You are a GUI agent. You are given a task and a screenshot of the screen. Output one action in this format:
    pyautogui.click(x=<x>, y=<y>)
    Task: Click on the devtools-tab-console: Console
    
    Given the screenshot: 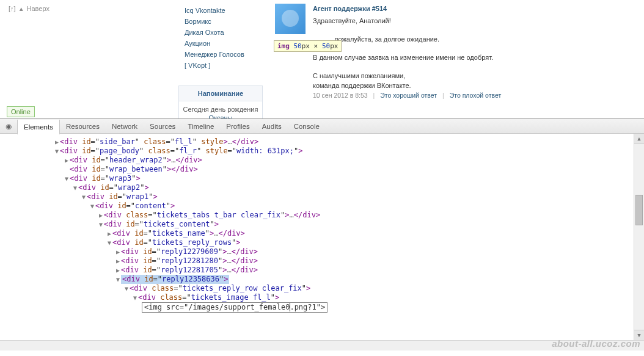 What is the action you would take?
    pyautogui.click(x=307, y=126)
    